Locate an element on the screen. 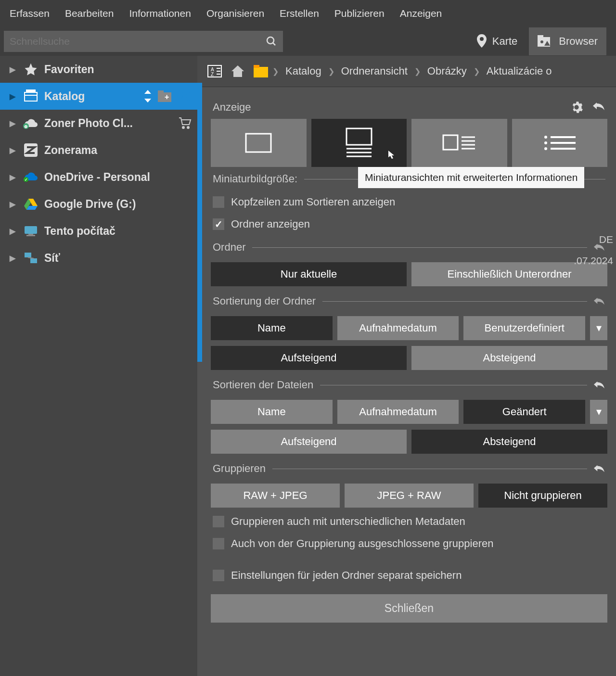  sidebar-item-onedrive: ▶ ✓ OneDrive - Personal is located at coordinates (99, 177).